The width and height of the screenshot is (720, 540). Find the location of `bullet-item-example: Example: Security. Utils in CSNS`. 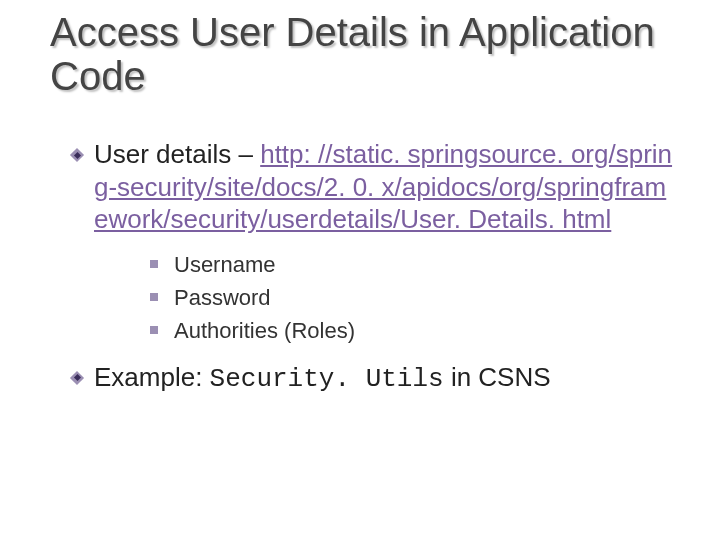

bullet-item-example: Example: Security. Utils in CSNS is located at coordinates (375, 378).